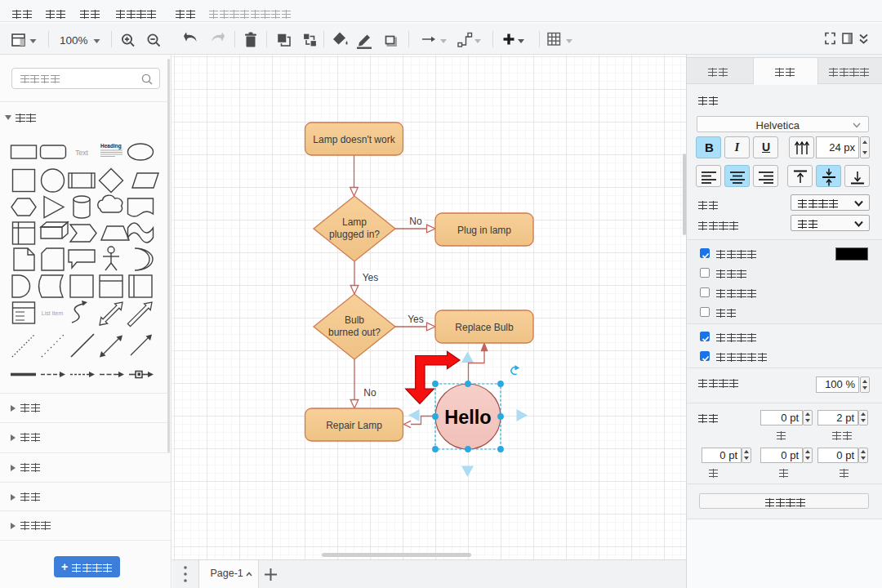 Image resolution: width=882 pixels, height=588 pixels. Describe the element at coordinates (82, 153) in the screenshot. I see `svg-text: Text` at that location.